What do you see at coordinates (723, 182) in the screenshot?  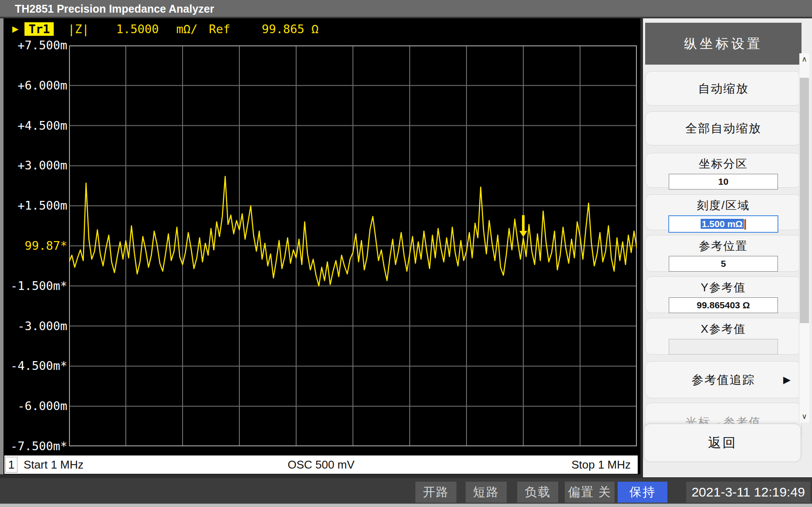 I see `axis-divisions-input: 10` at bounding box center [723, 182].